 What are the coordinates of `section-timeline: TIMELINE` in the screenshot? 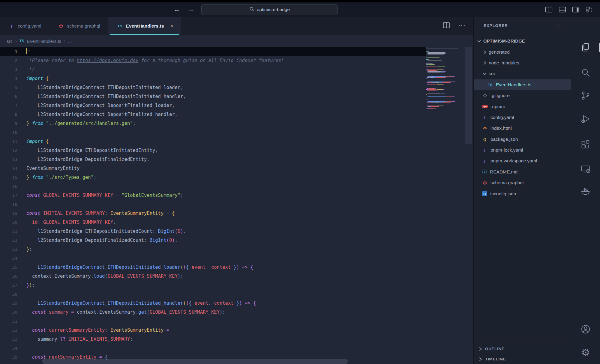 It's located at (522, 359).